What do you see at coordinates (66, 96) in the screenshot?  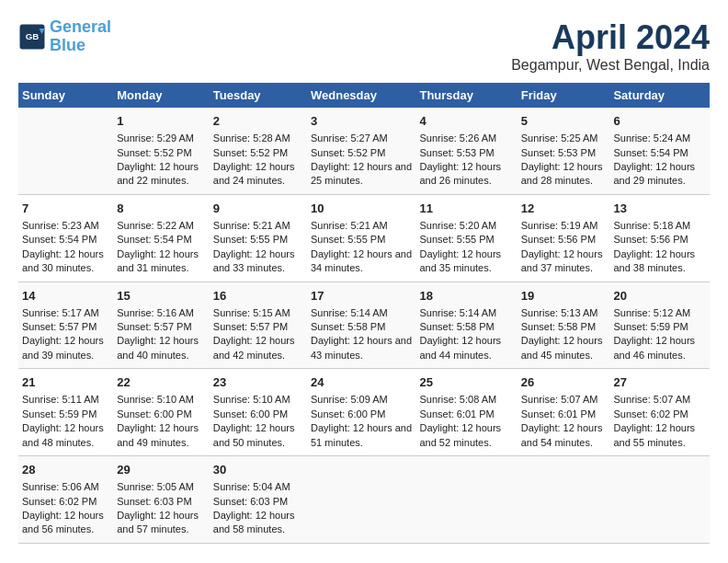 I see `col-header-sunday: Sunday` at bounding box center [66, 96].